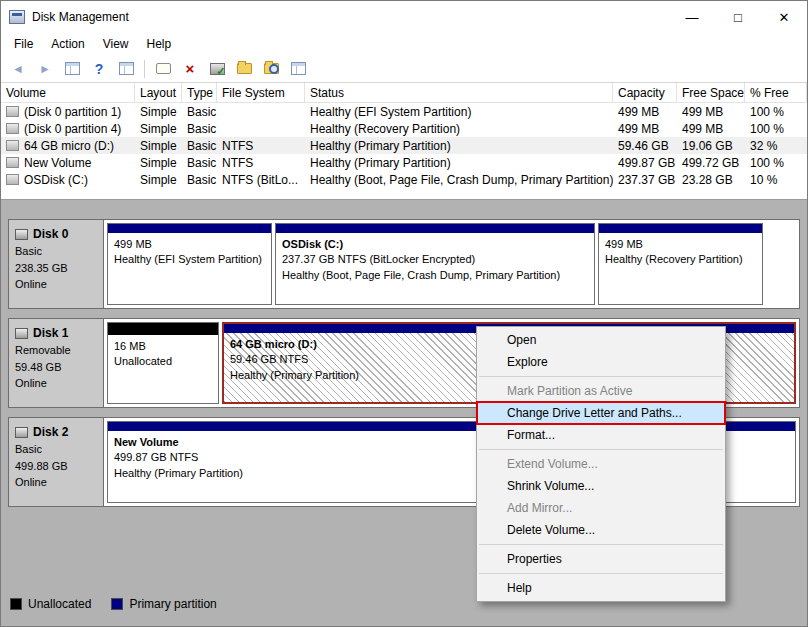 This screenshot has height=627, width=808. Describe the element at coordinates (68, 44) in the screenshot. I see `menu-action: Action` at that location.